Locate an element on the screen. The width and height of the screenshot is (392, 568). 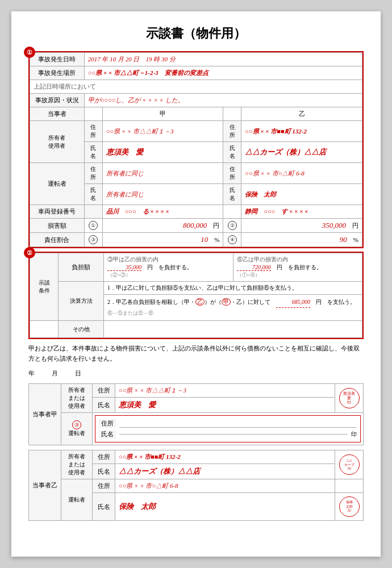
label-jidan: 示談条件 is located at coordinates (44, 287).